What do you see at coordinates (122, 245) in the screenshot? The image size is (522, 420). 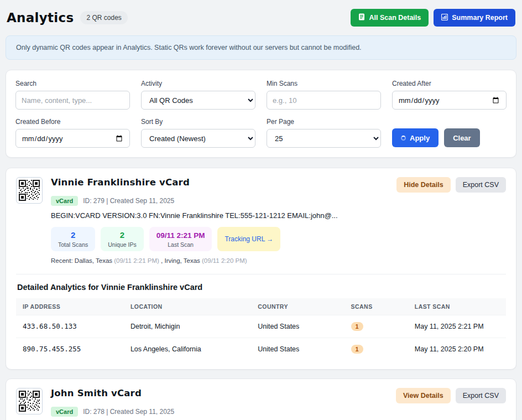 I see `unique-ips-label: Unique IPs` at bounding box center [122, 245].